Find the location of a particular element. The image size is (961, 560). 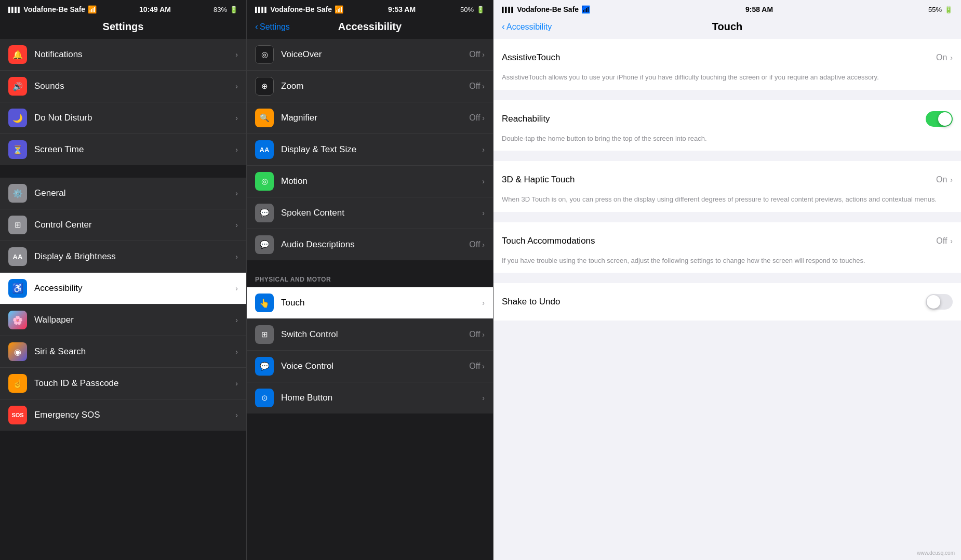

magnifier-label: Magnifier is located at coordinates (375, 118).